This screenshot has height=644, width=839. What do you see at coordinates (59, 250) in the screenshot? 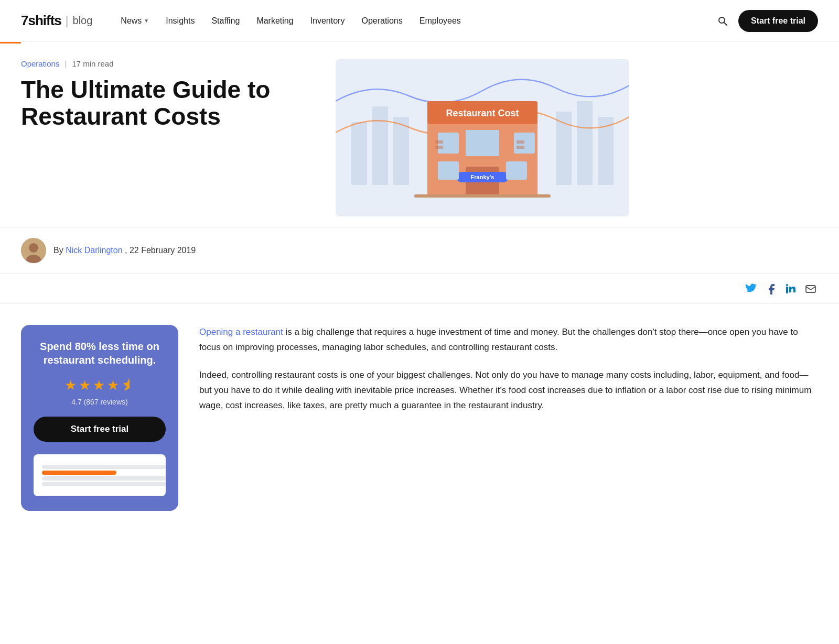
I see `author-prefix: By` at bounding box center [59, 250].